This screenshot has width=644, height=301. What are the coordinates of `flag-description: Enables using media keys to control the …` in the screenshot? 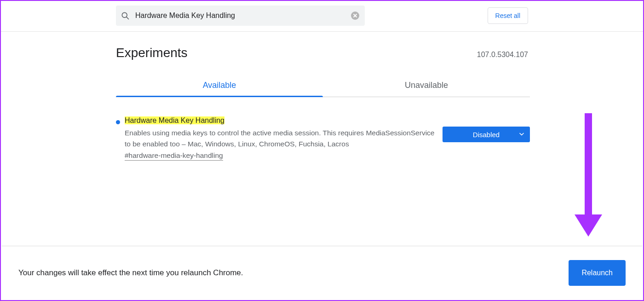 It's located at (281, 139).